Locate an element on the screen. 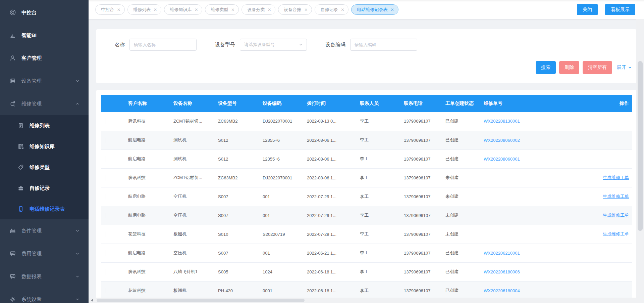 Image resolution: width=644 pixels, height=303 pixels. tab-self-repair-records: 自修记录 is located at coordinates (331, 9).